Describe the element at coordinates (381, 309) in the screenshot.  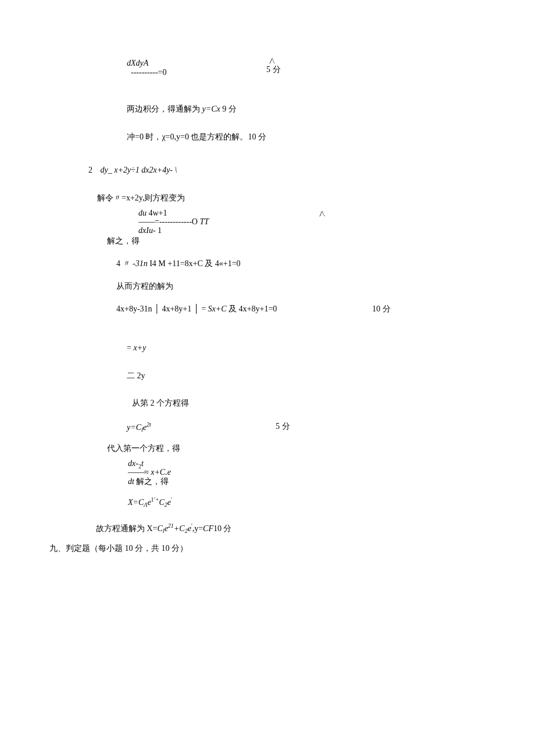
I see `score-mark: 10 分` at that location.